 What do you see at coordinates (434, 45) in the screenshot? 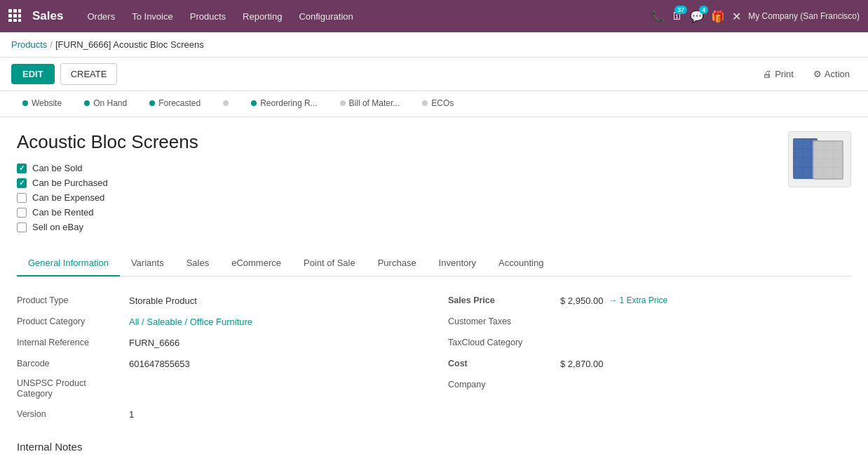
I see `breadcrumb: Products / [FURN_6666] Acoustic Bloc Scr…` at bounding box center [434, 45].